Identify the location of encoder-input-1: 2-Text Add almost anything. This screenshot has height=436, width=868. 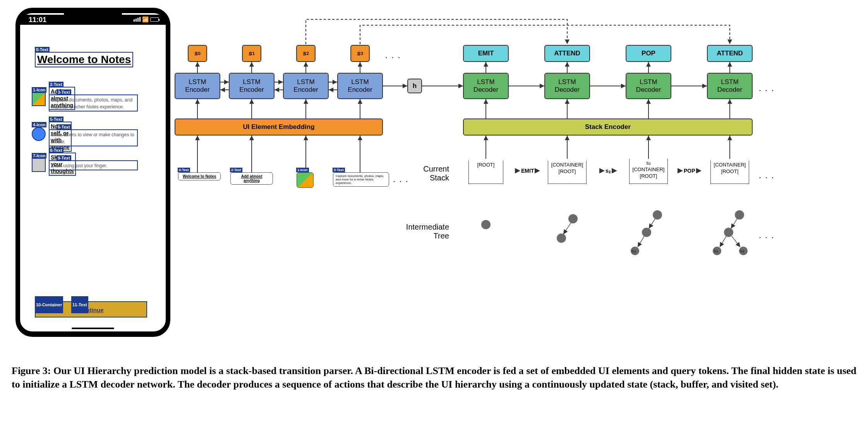
(252, 179).